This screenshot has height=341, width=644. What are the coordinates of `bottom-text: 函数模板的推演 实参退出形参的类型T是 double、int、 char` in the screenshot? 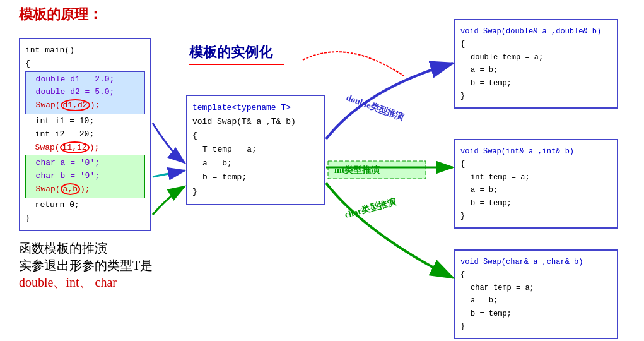 It's located at (86, 265).